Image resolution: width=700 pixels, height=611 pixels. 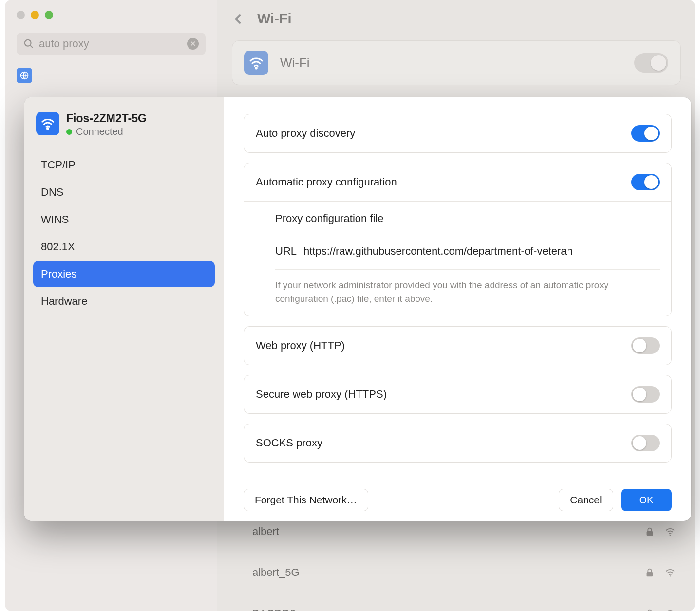 What do you see at coordinates (468, 219) in the screenshot?
I see `pac-section-title: Proxy configuration file` at bounding box center [468, 219].